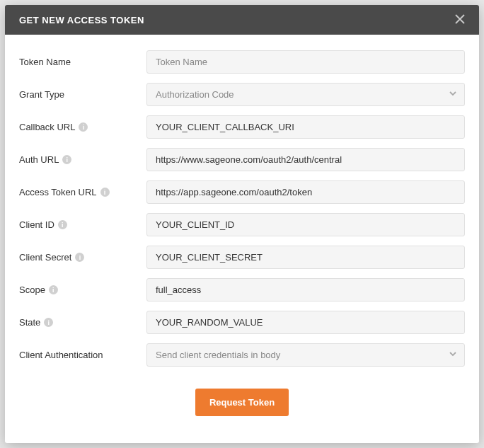 The image size is (484, 448). What do you see at coordinates (460, 20) in the screenshot?
I see `close-button` at bounding box center [460, 20].